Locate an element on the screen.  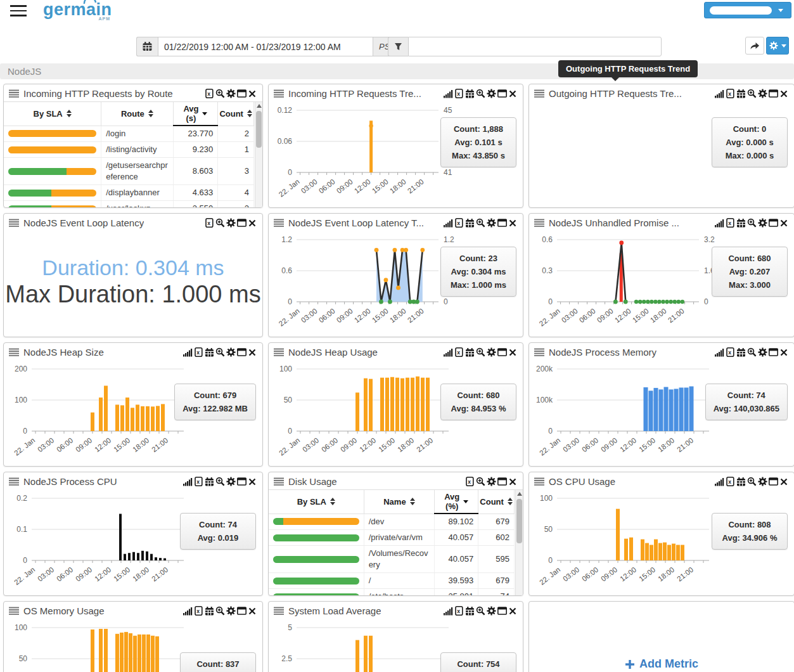
table-row: /displaybanner 4.633 4 is located at coordinates (129, 193).